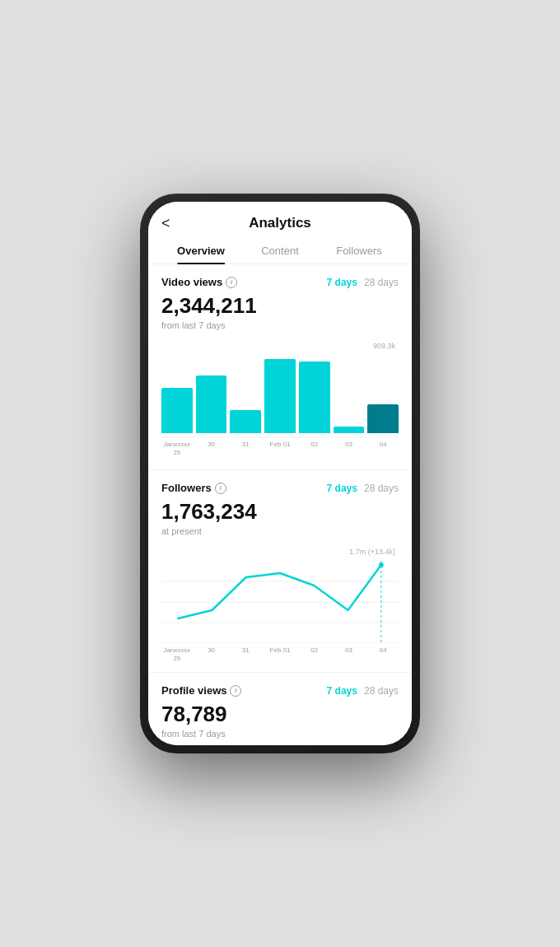 The height and width of the screenshot is (947, 560). I want to click on video-views-chart: 909.3k Janxxxxx293031Feb 01020304, so click(280, 400).